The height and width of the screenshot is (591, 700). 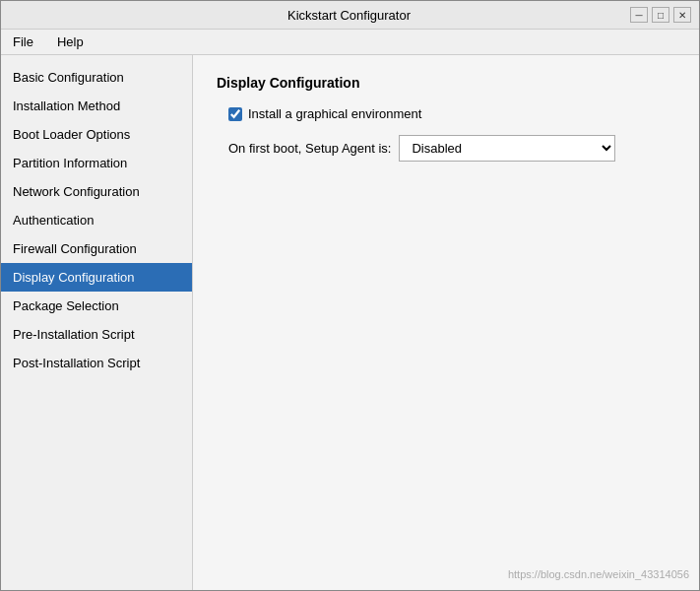 What do you see at coordinates (71, 41) in the screenshot?
I see `menu-help: Help` at bounding box center [71, 41].